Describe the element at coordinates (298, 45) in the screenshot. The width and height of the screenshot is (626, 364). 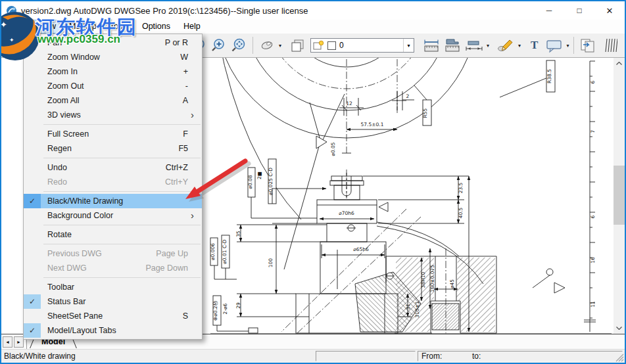
I see `layers-button` at that location.